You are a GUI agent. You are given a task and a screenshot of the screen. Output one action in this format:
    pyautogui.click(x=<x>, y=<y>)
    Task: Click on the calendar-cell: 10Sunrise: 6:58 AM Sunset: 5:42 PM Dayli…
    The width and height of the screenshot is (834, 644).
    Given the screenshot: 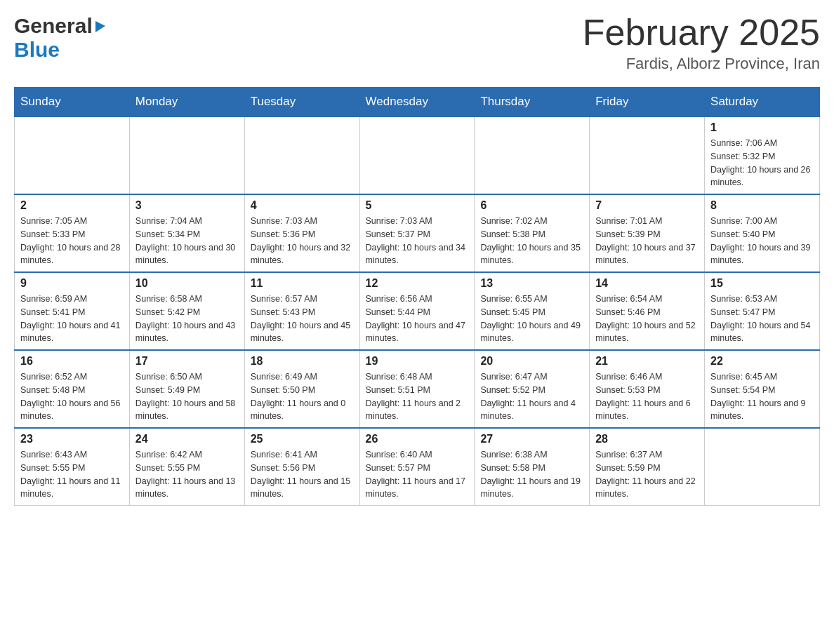 What is the action you would take?
    pyautogui.click(x=187, y=311)
    